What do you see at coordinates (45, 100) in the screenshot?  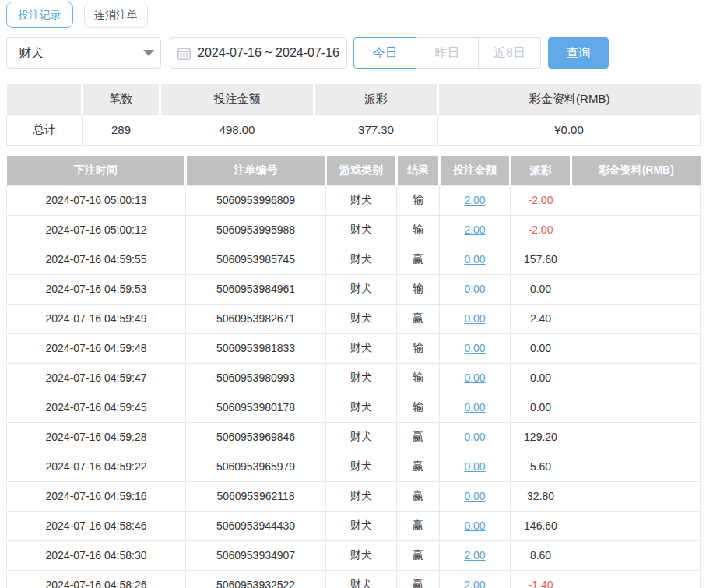 I see `summary-header-blank` at bounding box center [45, 100].